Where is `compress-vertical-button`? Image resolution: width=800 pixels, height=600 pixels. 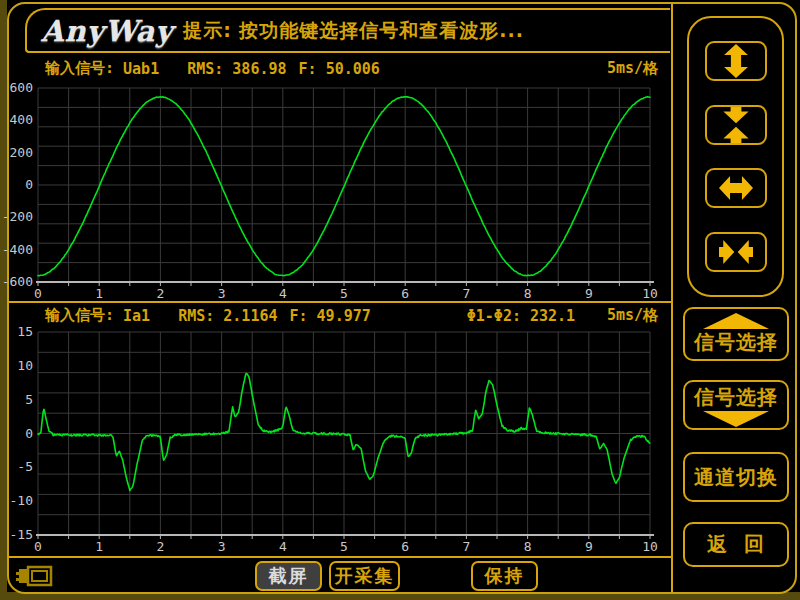
compress-vertical-button is located at coordinates (736, 125).